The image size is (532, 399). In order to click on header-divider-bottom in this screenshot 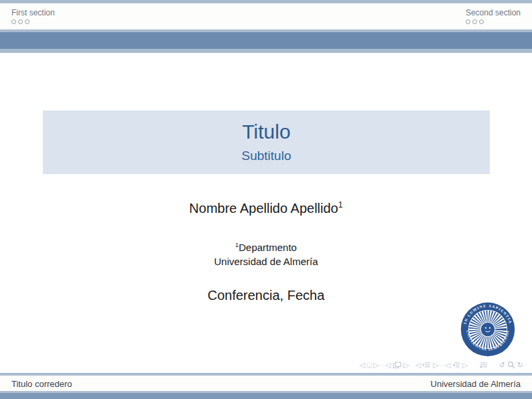, I will do `click(266, 51)`.